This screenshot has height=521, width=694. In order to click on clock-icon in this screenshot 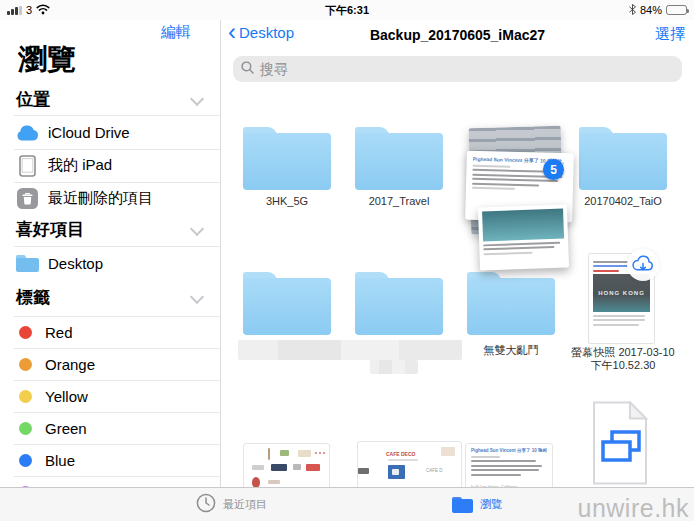, I will do `click(206, 505)`.